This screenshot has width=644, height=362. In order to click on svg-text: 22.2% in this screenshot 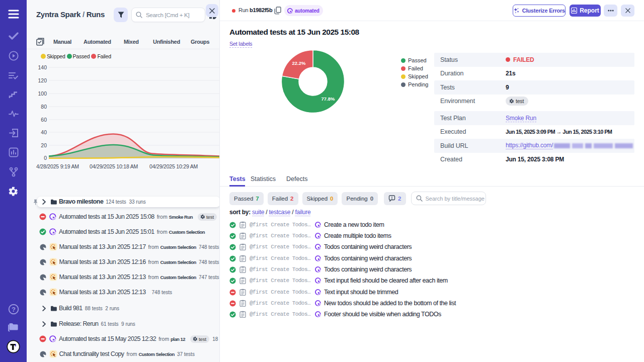, I will do `click(299, 63)`.